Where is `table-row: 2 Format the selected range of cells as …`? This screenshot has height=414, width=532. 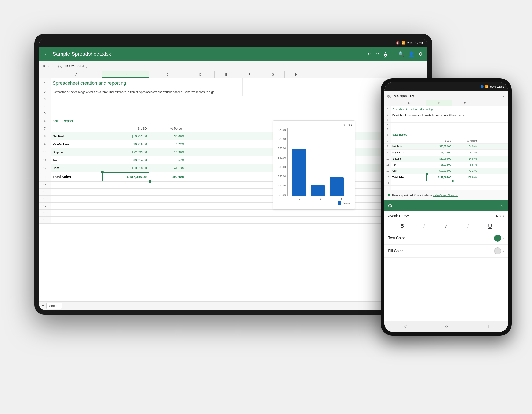 table-row: 2 Format the selected range of cells as … is located at coordinates (233, 92).